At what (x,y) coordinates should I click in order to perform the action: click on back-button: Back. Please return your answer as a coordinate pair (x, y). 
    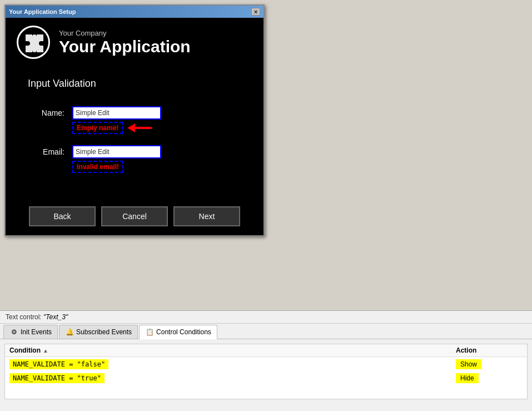
    Looking at the image, I should click on (62, 216).